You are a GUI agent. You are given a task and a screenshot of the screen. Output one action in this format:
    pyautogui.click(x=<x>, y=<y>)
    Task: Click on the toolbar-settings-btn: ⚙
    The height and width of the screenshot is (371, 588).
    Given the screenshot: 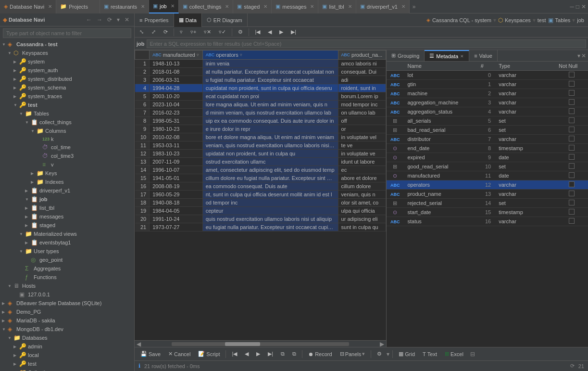 What is the action you would take?
    pyautogui.click(x=240, y=32)
    